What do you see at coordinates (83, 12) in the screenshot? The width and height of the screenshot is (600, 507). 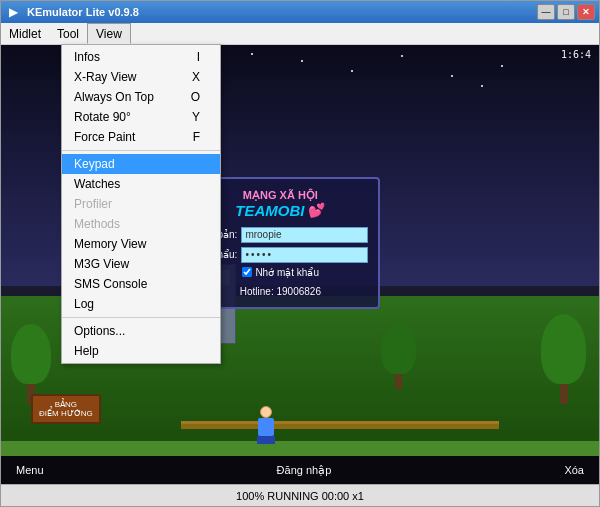 I see `window-title: KEmulator Lite v0.9.8` at bounding box center [83, 12].